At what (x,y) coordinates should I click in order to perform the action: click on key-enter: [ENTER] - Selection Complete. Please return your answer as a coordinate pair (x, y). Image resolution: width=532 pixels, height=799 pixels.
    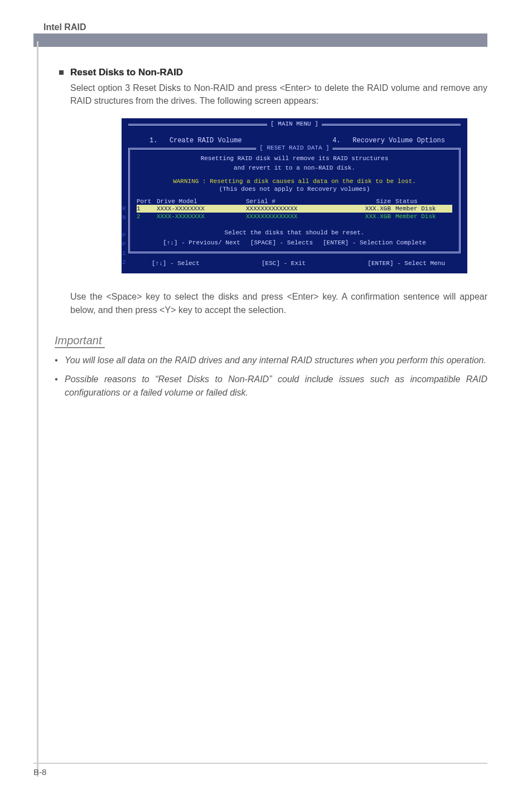
    Looking at the image, I should click on (375, 243).